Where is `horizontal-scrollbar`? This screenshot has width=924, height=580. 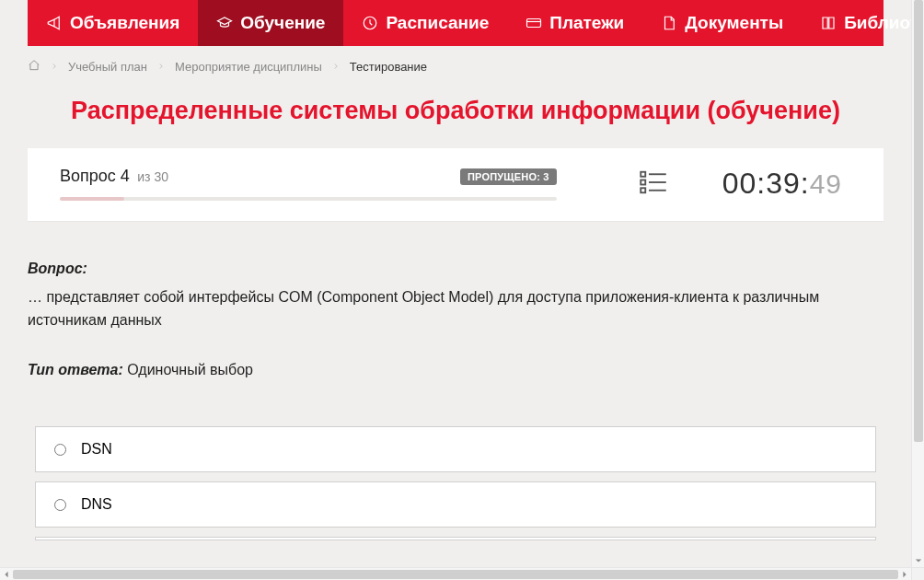 horizontal-scrollbar is located at coordinates (456, 574).